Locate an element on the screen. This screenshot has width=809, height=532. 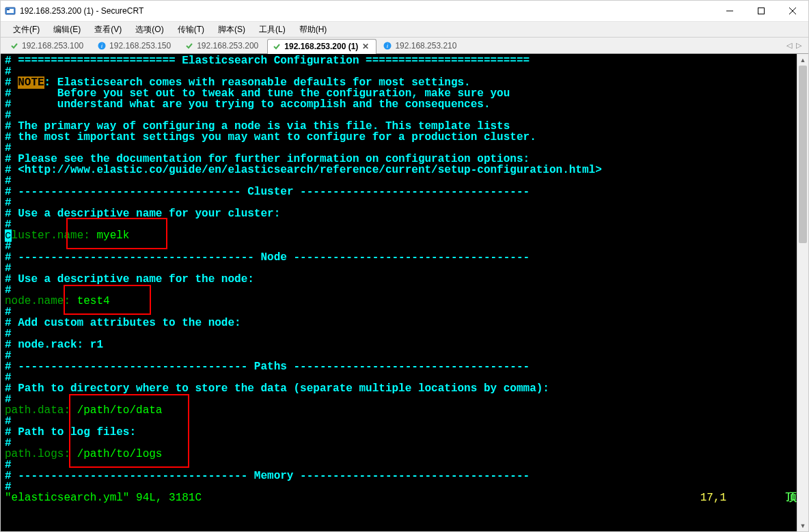
menu-transfer: 传输(T) is located at coordinates (191, 30).